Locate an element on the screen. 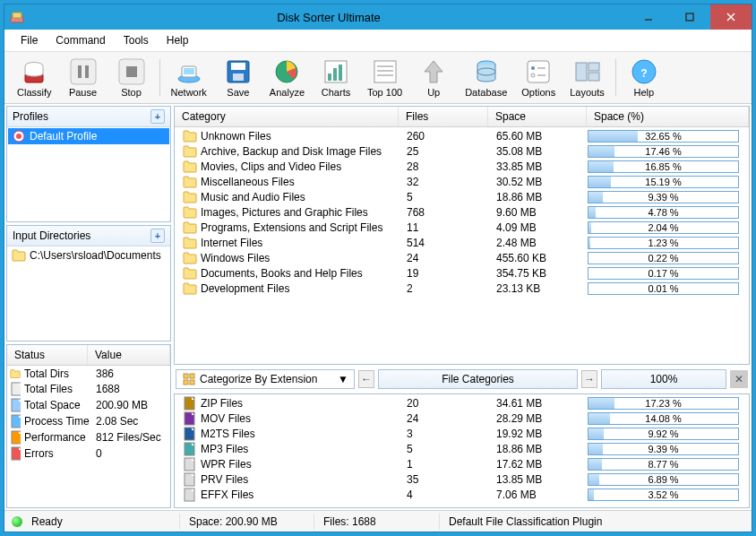 The height and width of the screenshot is (536, 756). nav-fwd-button: → is located at coordinates (589, 379).